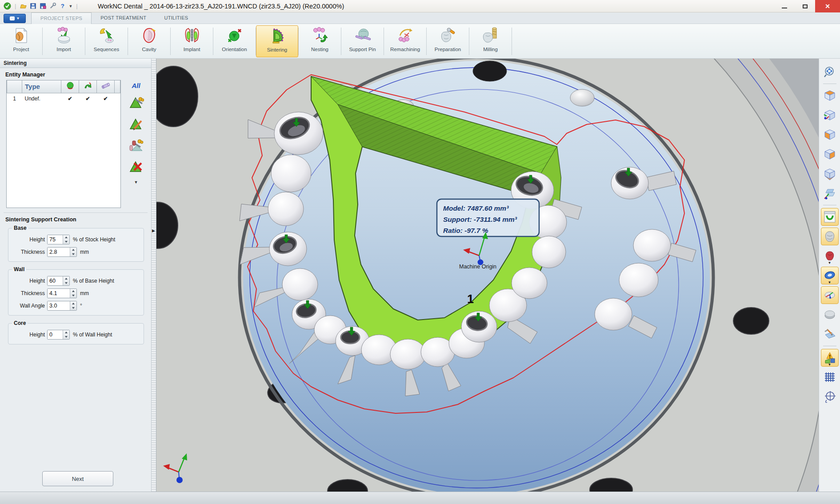  What do you see at coordinates (490, 71) in the screenshot?
I see `plate-hole-top` at bounding box center [490, 71].